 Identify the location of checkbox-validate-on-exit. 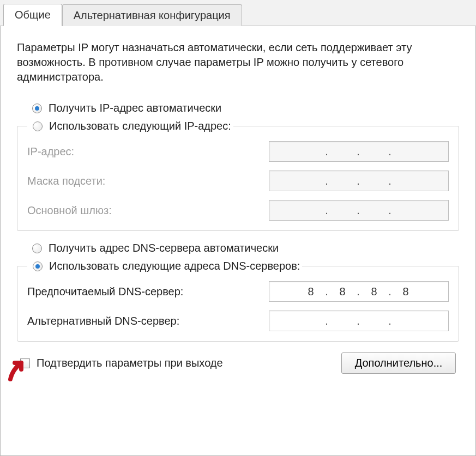
(25, 363).